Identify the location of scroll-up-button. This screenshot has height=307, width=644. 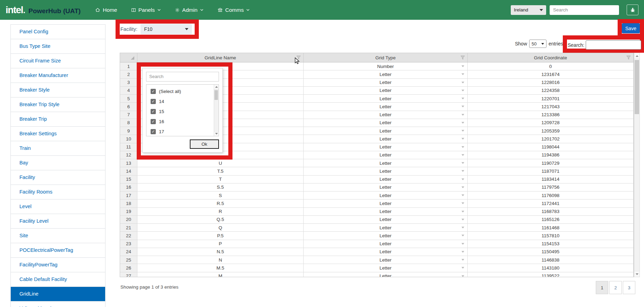
(637, 56).